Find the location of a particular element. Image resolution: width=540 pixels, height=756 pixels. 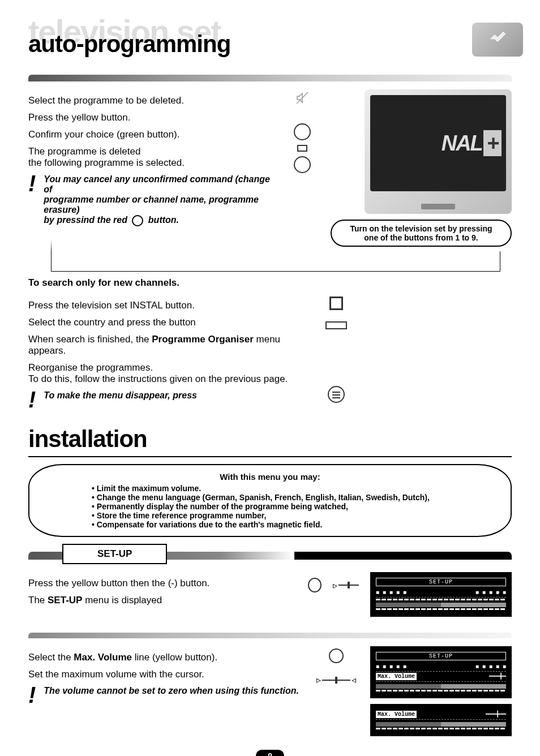

note-text: To make the menu disappear, press is located at coordinates (175, 396).